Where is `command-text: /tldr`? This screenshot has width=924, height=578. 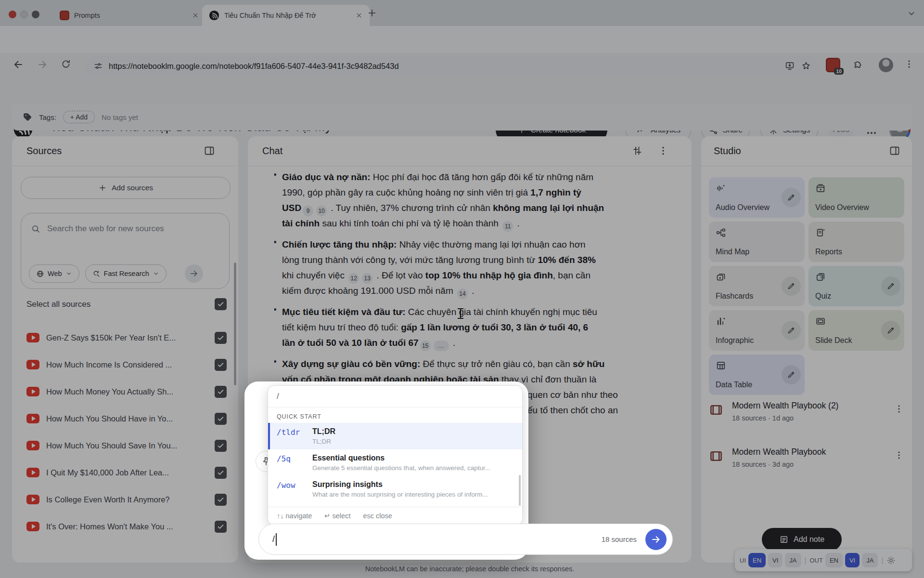 command-text: /tldr is located at coordinates (295, 432).